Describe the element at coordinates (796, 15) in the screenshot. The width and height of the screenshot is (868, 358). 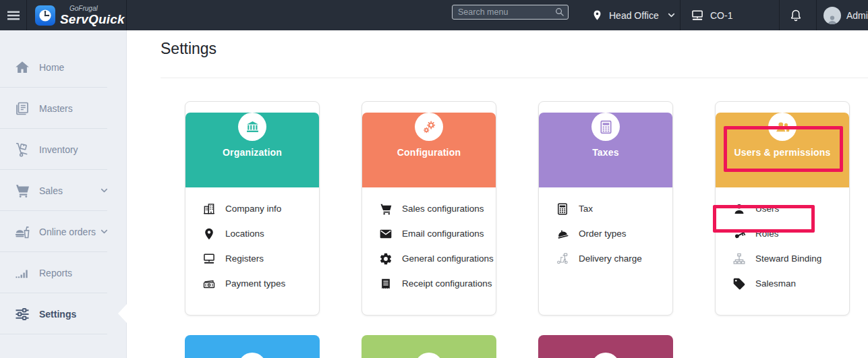
I see `bell-icon` at that location.